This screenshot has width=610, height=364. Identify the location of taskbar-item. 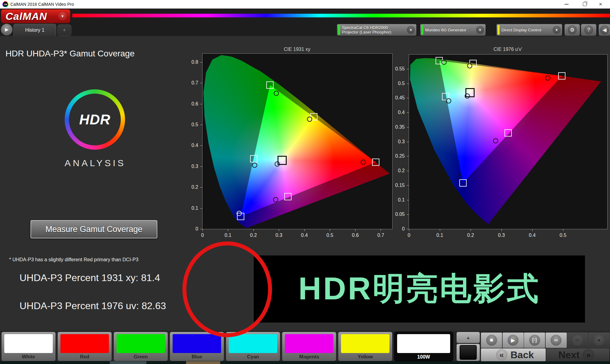
(203, 363).